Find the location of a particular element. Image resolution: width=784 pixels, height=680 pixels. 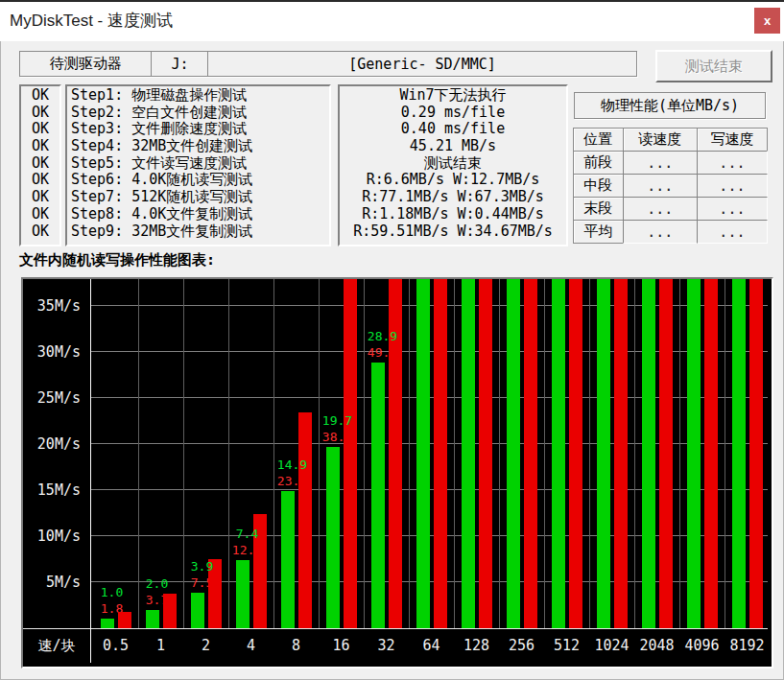

device-name-box: [Generic- SD/MMC] is located at coordinates (422, 63).